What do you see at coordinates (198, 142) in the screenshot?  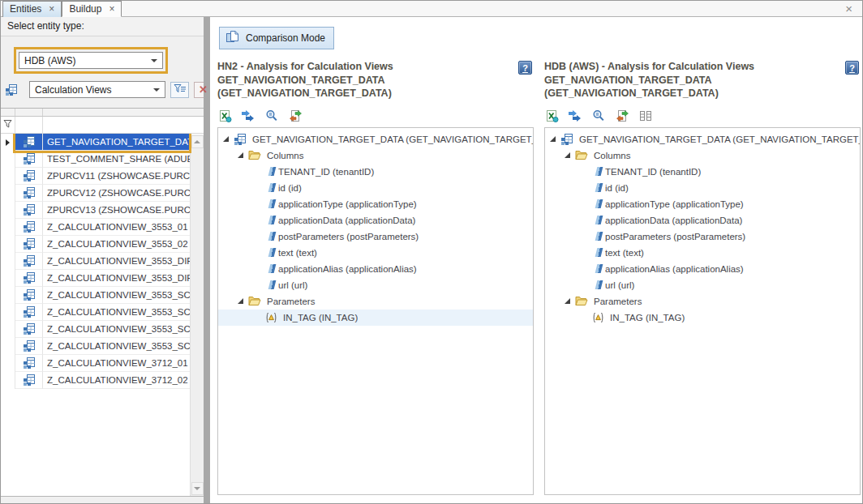 I see `scroll-up-button` at bounding box center [198, 142].